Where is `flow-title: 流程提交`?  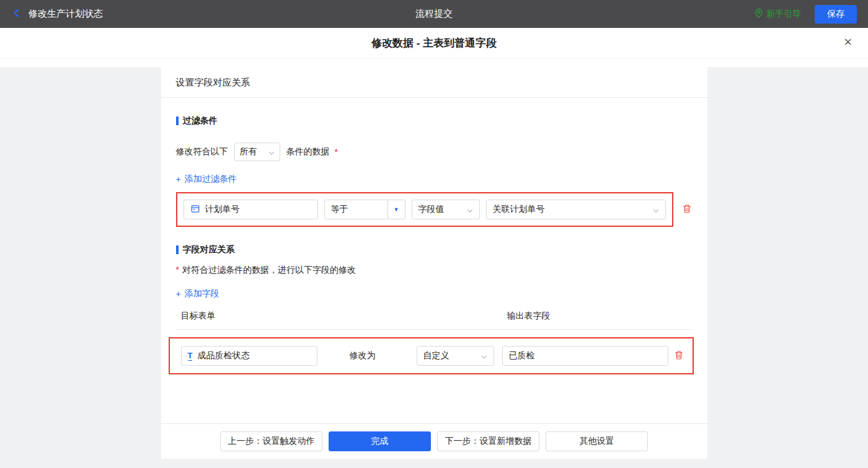
flow-title: 流程提交 is located at coordinates (434, 14).